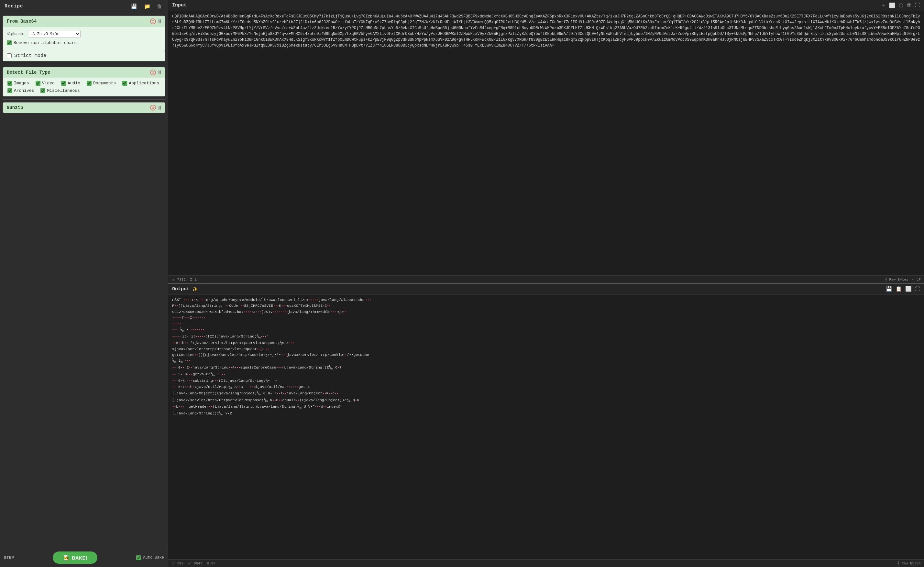  I want to click on step-label: STEP, so click(9, 558).